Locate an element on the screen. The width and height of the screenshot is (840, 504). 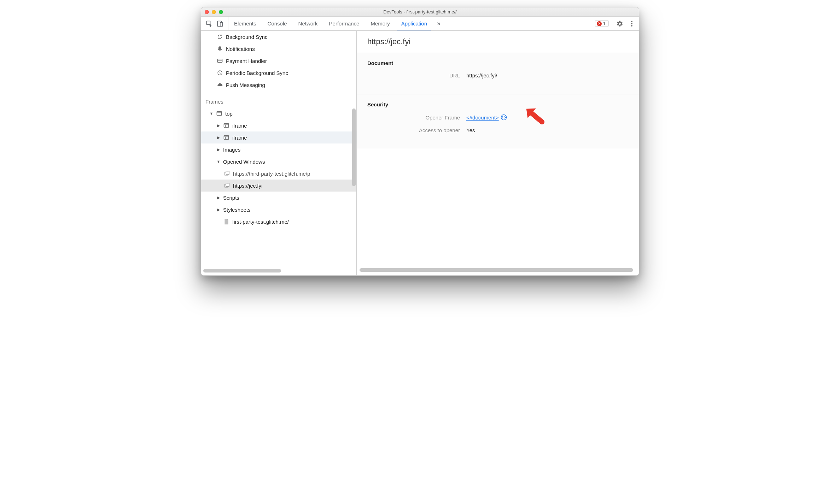
sidebar-hscroll-thumb is located at coordinates (242, 271).